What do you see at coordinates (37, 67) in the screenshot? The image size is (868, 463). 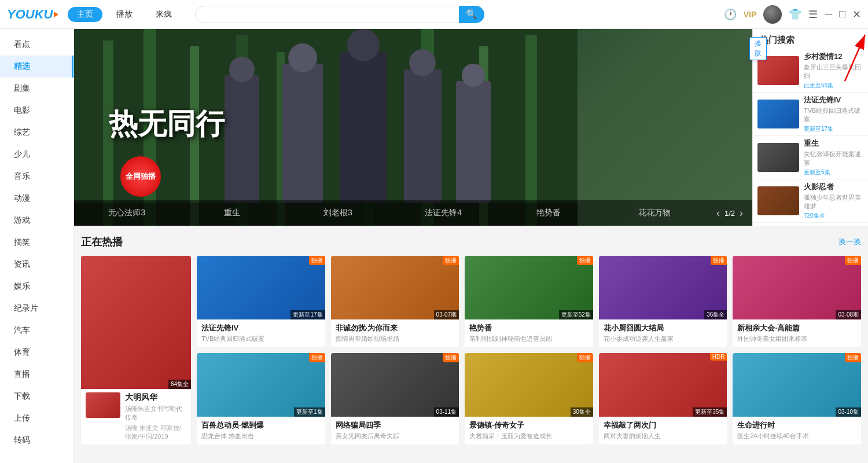 I see `sidebar-item-精选: 精选` at bounding box center [37, 67].